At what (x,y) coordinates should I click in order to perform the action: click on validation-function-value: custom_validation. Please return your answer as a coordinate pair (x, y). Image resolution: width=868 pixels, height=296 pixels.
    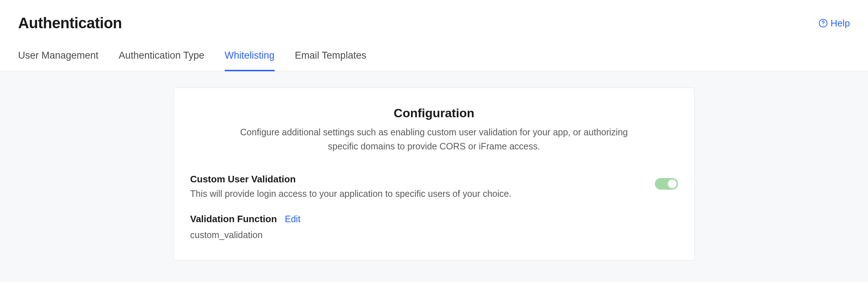
    Looking at the image, I should click on (434, 235).